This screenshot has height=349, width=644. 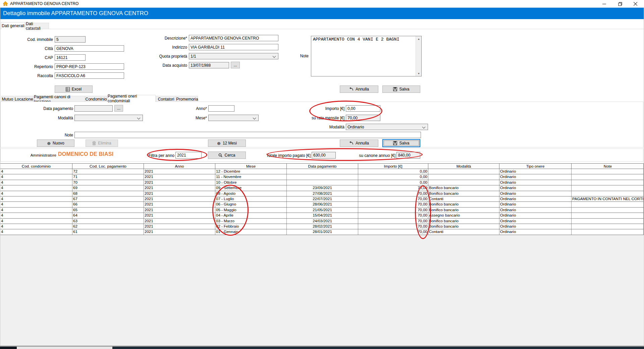 I want to click on payment-note-field, so click(x=248, y=135).